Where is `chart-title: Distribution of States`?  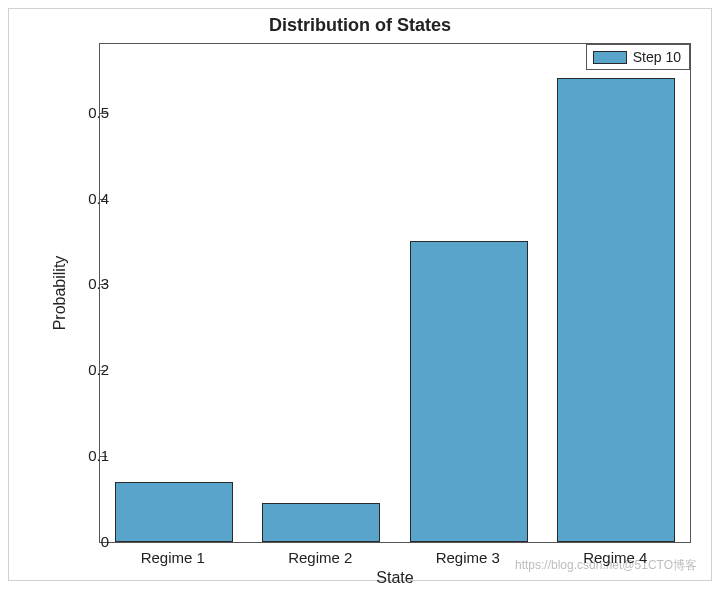
chart-title: Distribution of States is located at coordinates (360, 26).